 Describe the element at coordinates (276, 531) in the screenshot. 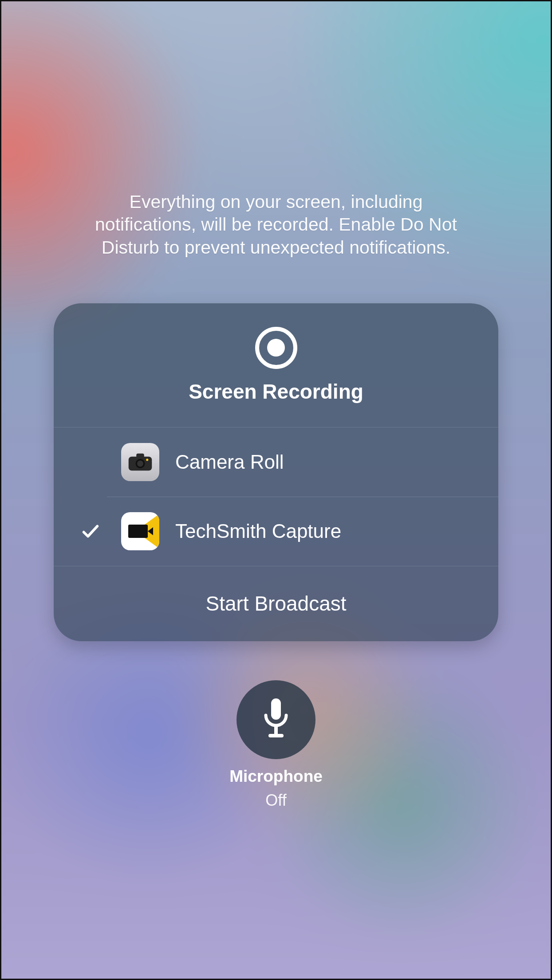

I see `broadcast-option-techsmith-capture: TechSmith Capture` at that location.